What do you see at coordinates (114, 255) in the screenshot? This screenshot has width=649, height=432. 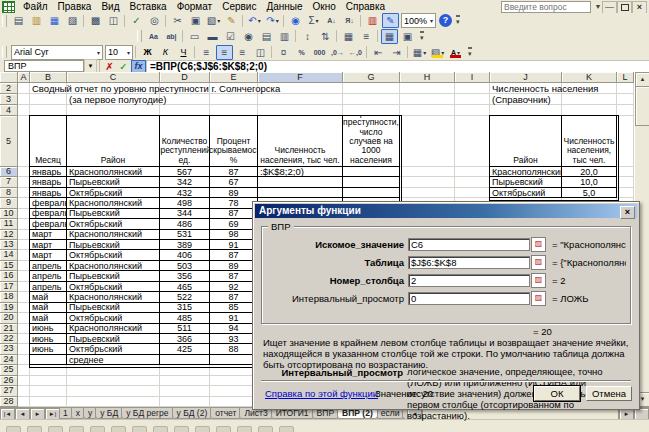 I see `cell-C14: Октябрьский` at bounding box center [114, 255].